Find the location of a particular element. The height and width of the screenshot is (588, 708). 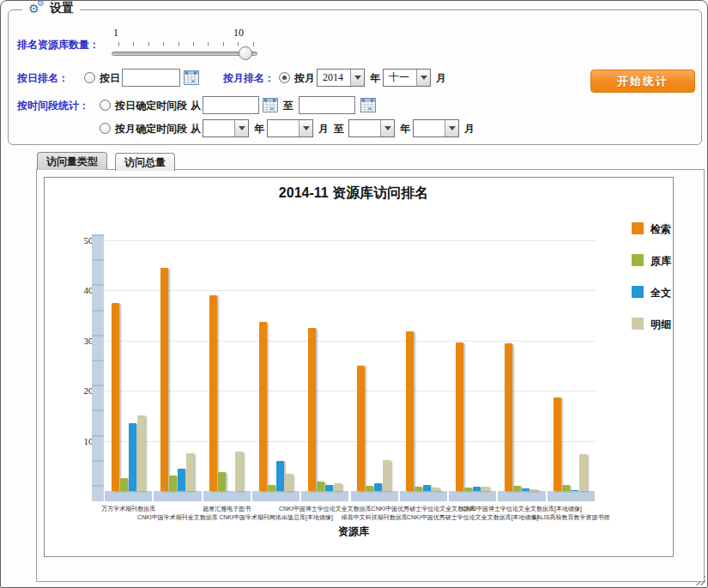

slider-label: 排名资源库数量： is located at coordinates (58, 45).